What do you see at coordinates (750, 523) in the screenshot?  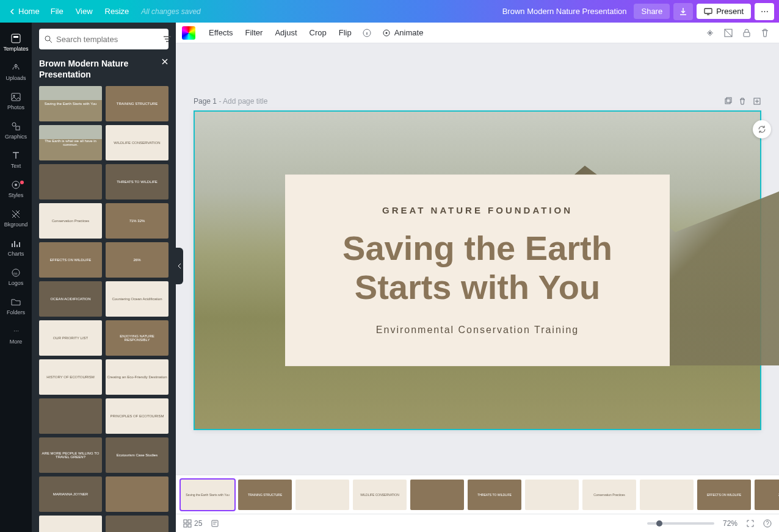 I see `fullscreen-button` at bounding box center [750, 523].